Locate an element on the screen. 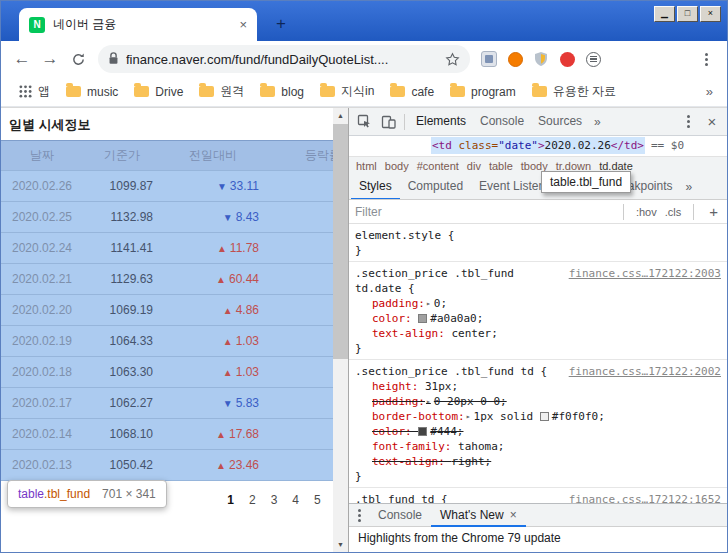  page-number-2: 2 is located at coordinates (252, 500).